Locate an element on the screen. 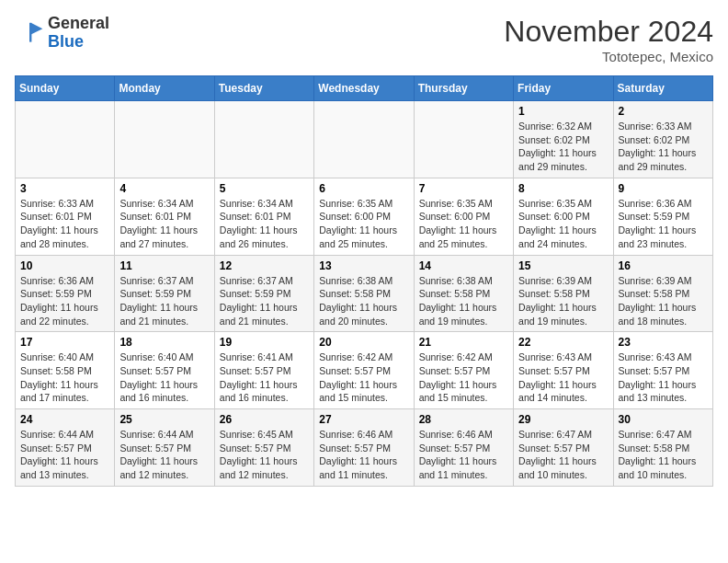 The width and height of the screenshot is (728, 563). day-info: Sunrise: 6:33 AMSunset: 6:02 PMDaylight:… is located at coordinates (664, 147).